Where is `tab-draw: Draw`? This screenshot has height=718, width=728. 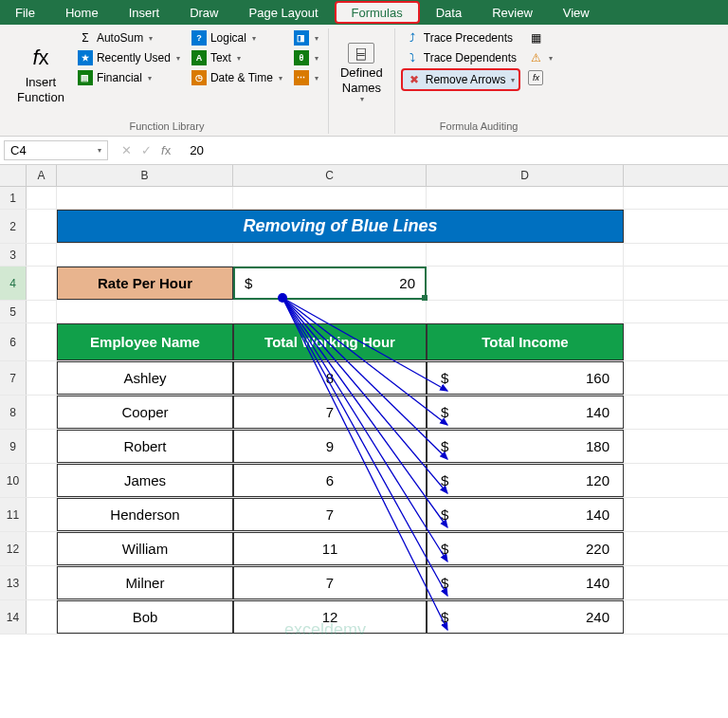
tab-draw: Draw is located at coordinates (204, 12).